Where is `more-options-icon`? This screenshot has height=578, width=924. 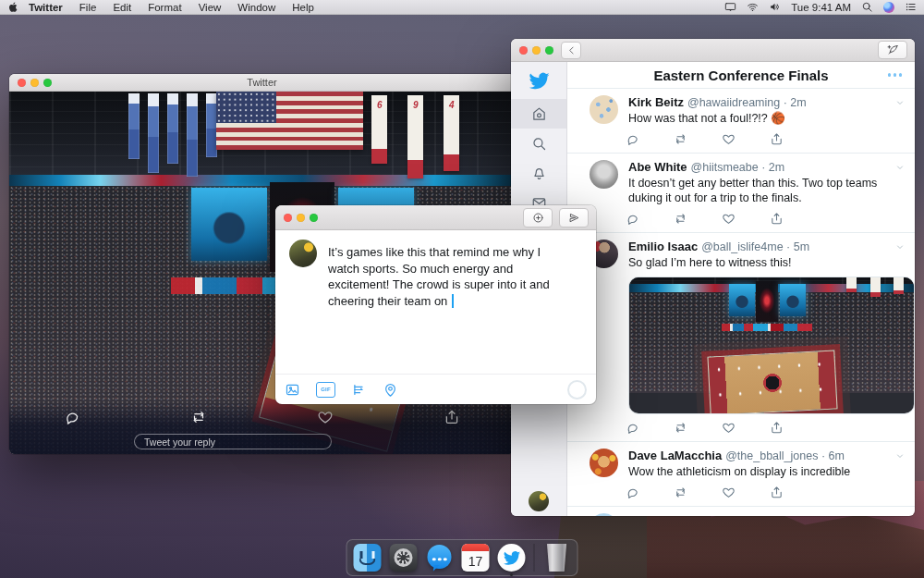
more-options-icon is located at coordinates (895, 75).